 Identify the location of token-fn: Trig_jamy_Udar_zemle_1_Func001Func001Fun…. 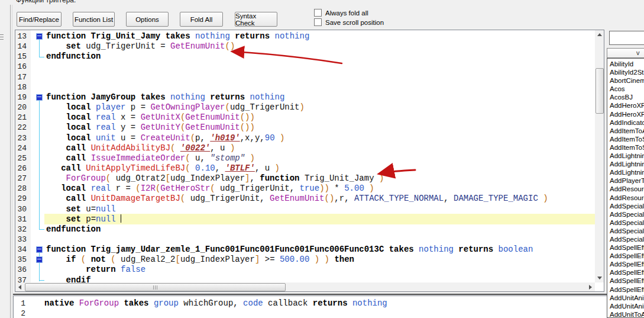
(237, 249).